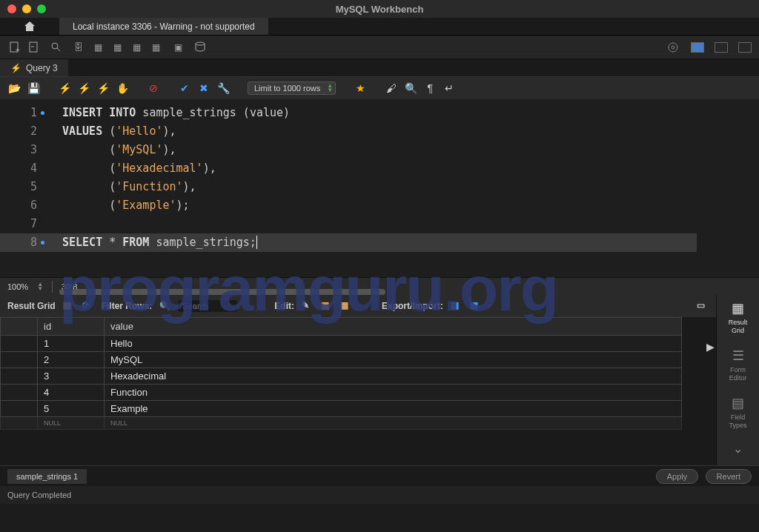  What do you see at coordinates (200, 47) in the screenshot?
I see `db-cylinder-icon` at bounding box center [200, 47].